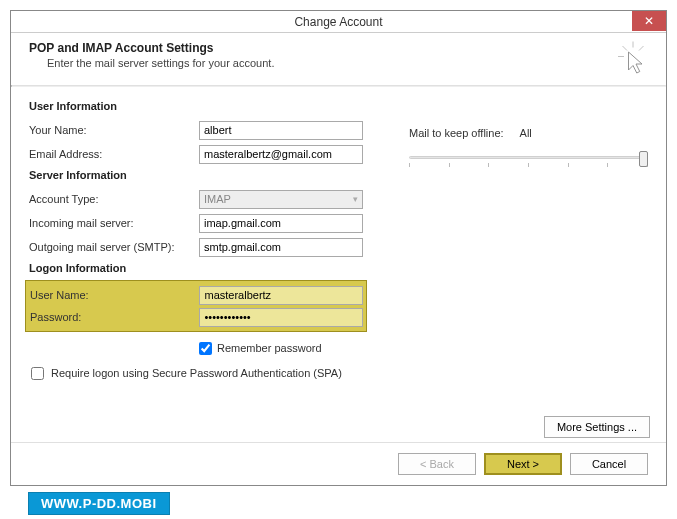  What do you see at coordinates (196, 306) in the screenshot?
I see `logon-highlight: User Name: Password:` at bounding box center [196, 306].